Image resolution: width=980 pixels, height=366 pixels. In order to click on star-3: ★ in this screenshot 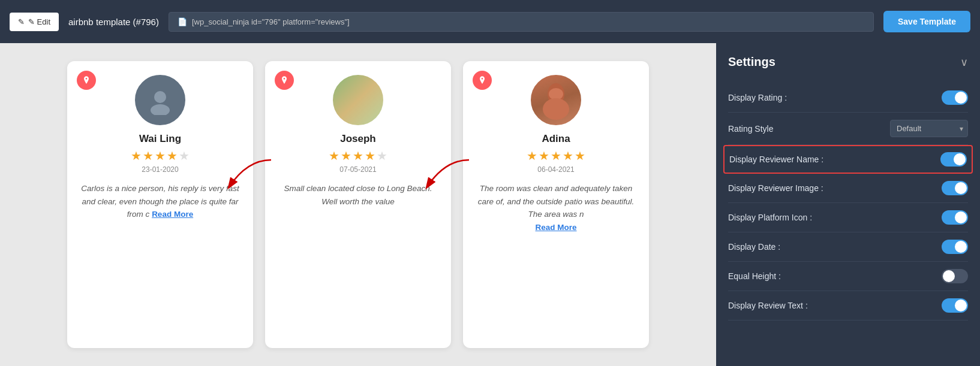, I will do `click(160, 156)`.